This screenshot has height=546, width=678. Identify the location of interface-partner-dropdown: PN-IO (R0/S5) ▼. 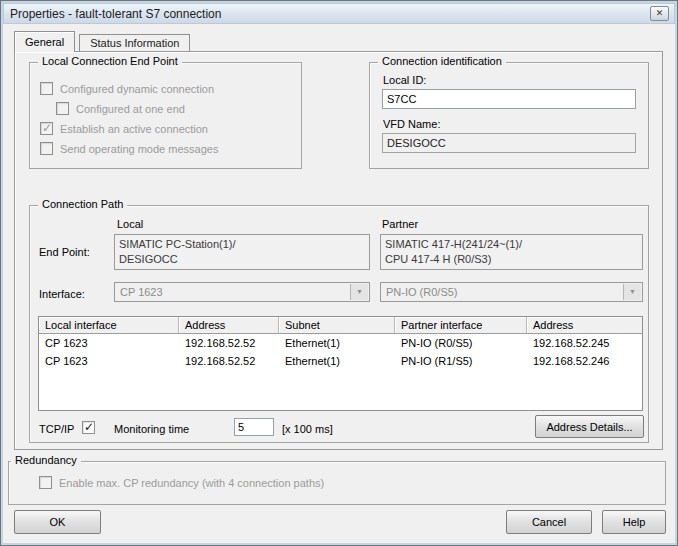
(512, 292).